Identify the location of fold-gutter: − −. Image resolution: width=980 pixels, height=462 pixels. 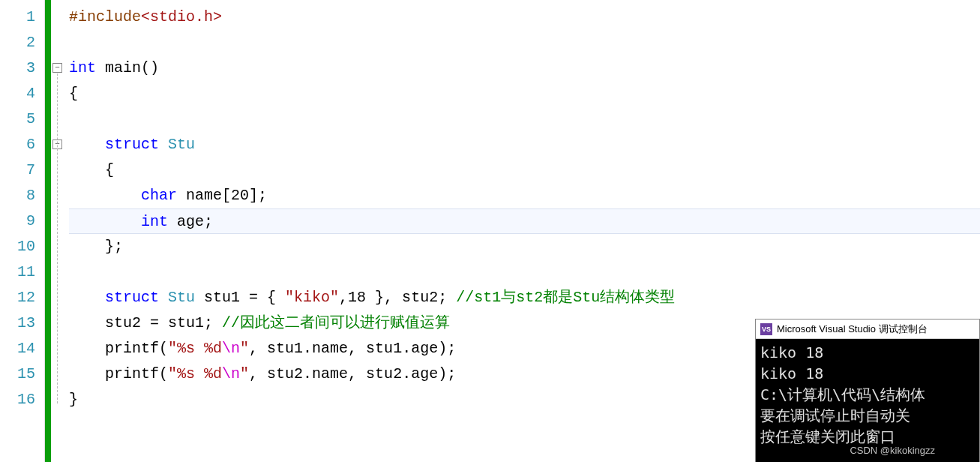
(58, 231).